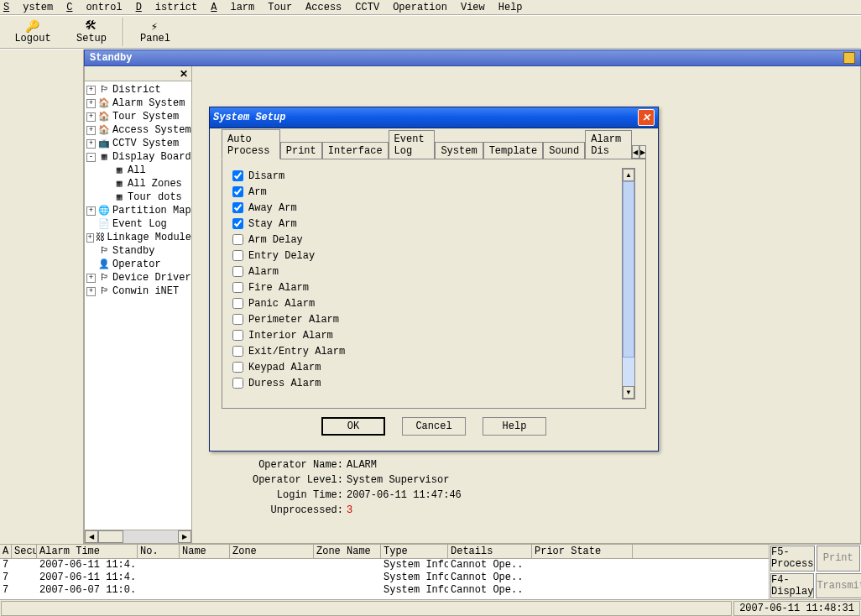  I want to click on check-entry-delay: Entry Delay, so click(427, 255).